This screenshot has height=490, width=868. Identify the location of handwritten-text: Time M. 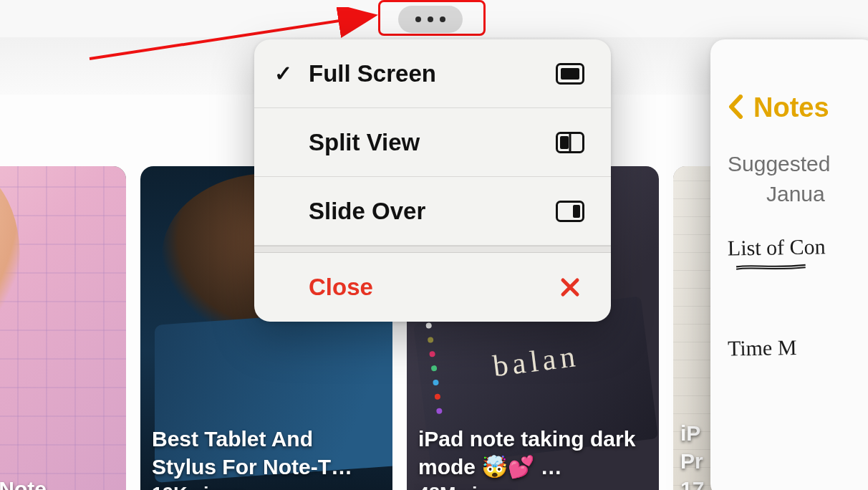
(762, 348).